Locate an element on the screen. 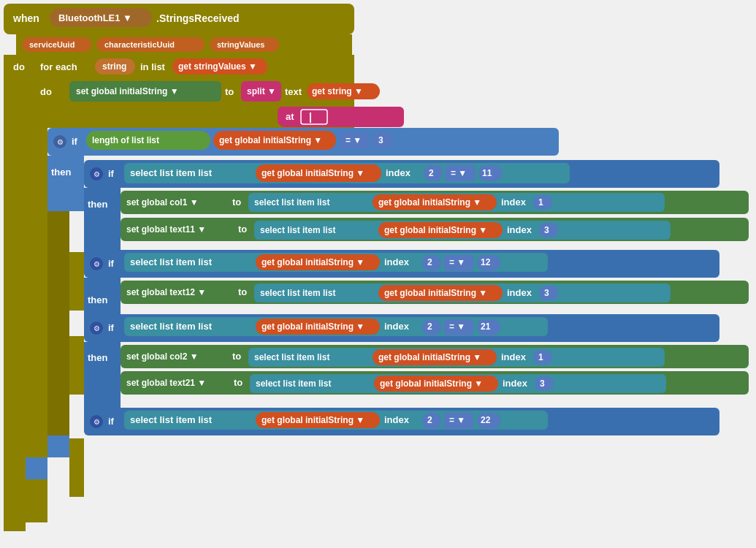 This screenshot has width=756, height=548. svg-text: characteristicUuid is located at coordinates (140, 45).